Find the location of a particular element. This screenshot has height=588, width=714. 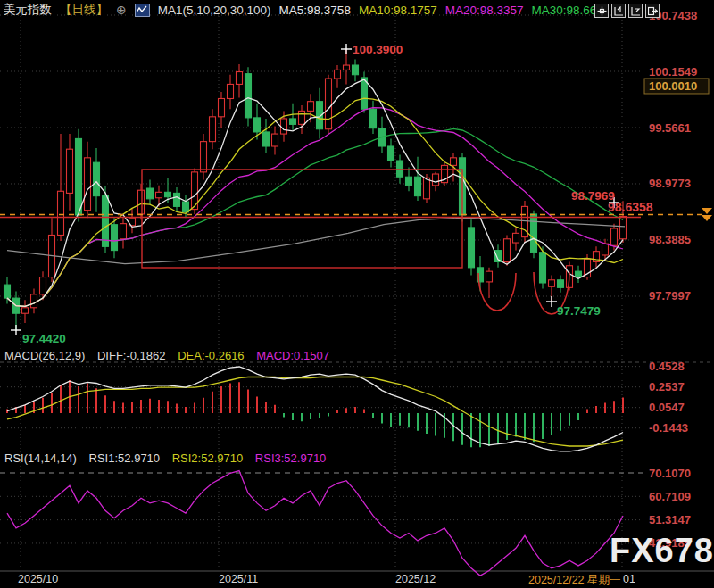

chart-toolbar is located at coordinates (627, 11).